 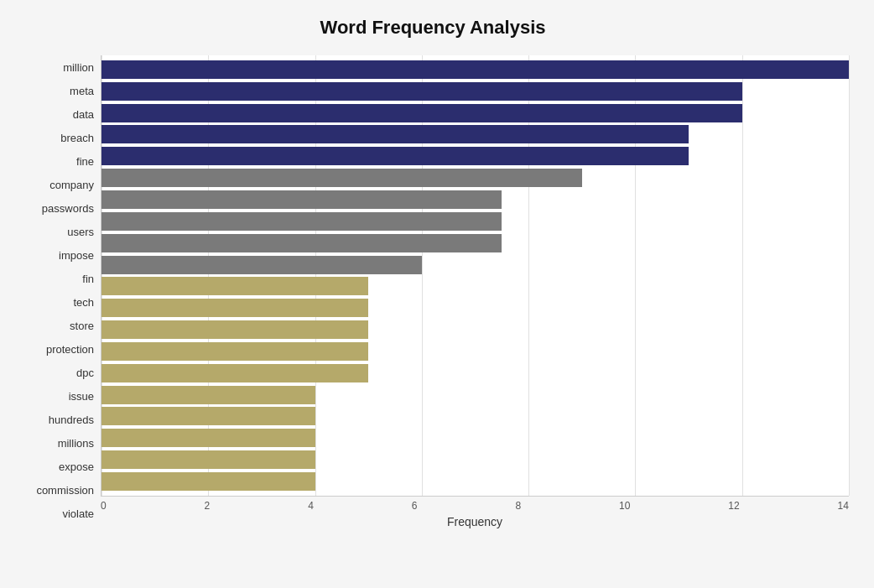 I want to click on y-axis-label: impose, so click(x=76, y=255).